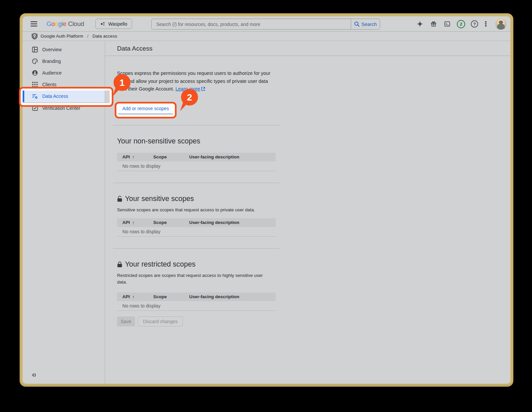 Image resolution: width=532 pixels, height=412 pixels. Describe the element at coordinates (35, 61) in the screenshot. I see `branding-palette-icon` at that location.